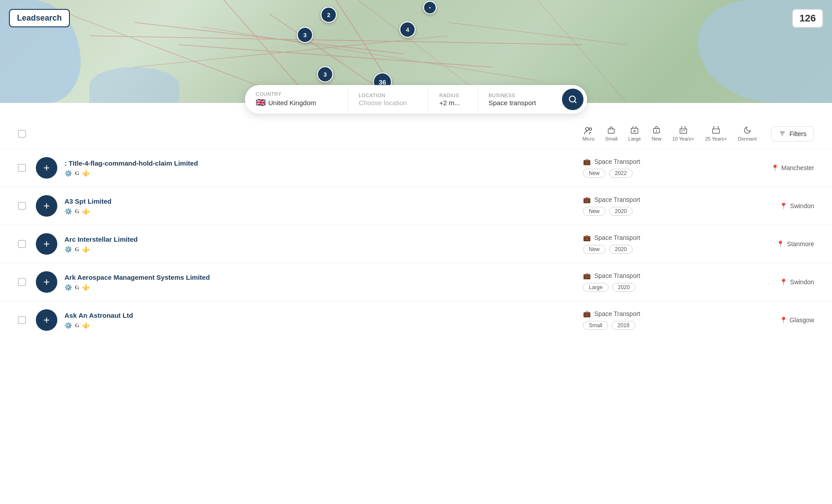  What do you see at coordinates (77, 211) in the screenshot?
I see `row-2-icon-google: G` at bounding box center [77, 211].